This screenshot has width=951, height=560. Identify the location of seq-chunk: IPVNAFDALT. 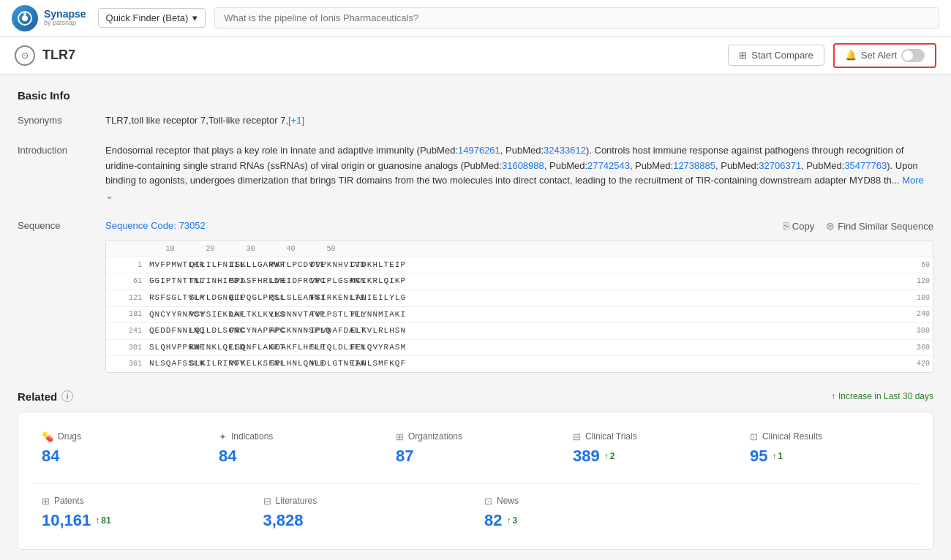
(331, 331).